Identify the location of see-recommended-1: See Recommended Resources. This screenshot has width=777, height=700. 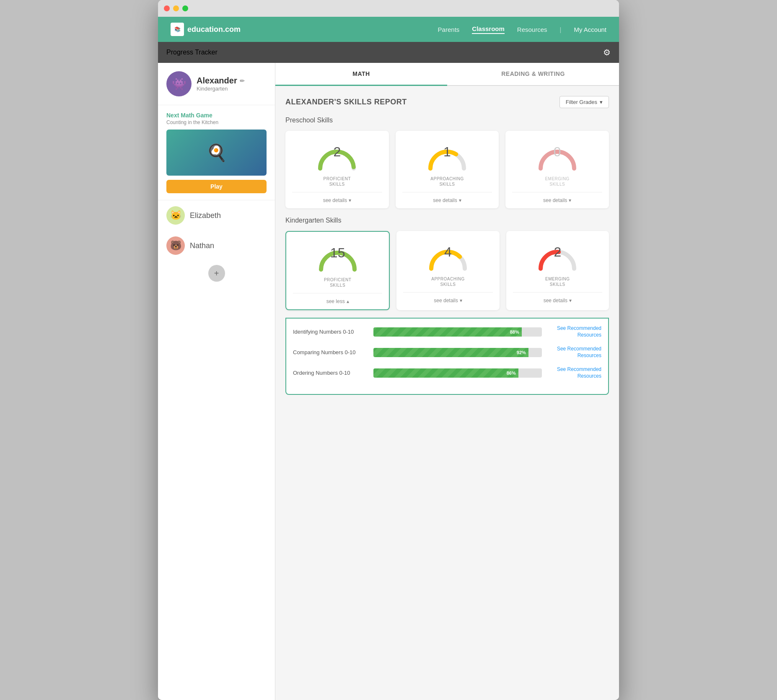
(574, 352).